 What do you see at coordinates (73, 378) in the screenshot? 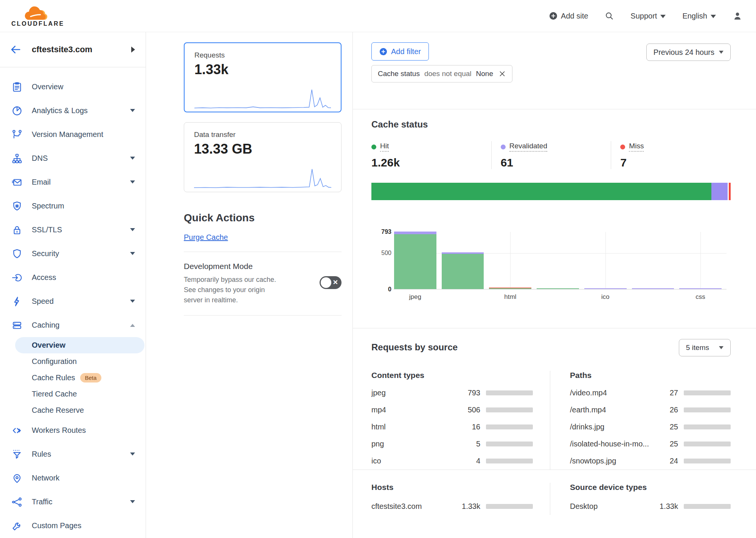
I see `sidebar-subitem-cache-rules: Cache RulesBeta` at bounding box center [73, 378].